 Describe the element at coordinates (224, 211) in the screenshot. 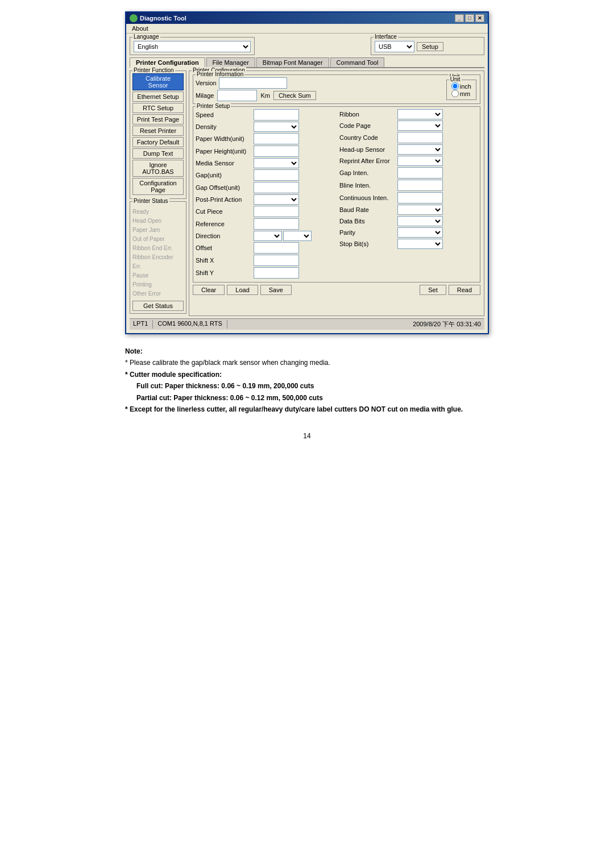

I see `cut-piece-label: Cut Piece` at that location.